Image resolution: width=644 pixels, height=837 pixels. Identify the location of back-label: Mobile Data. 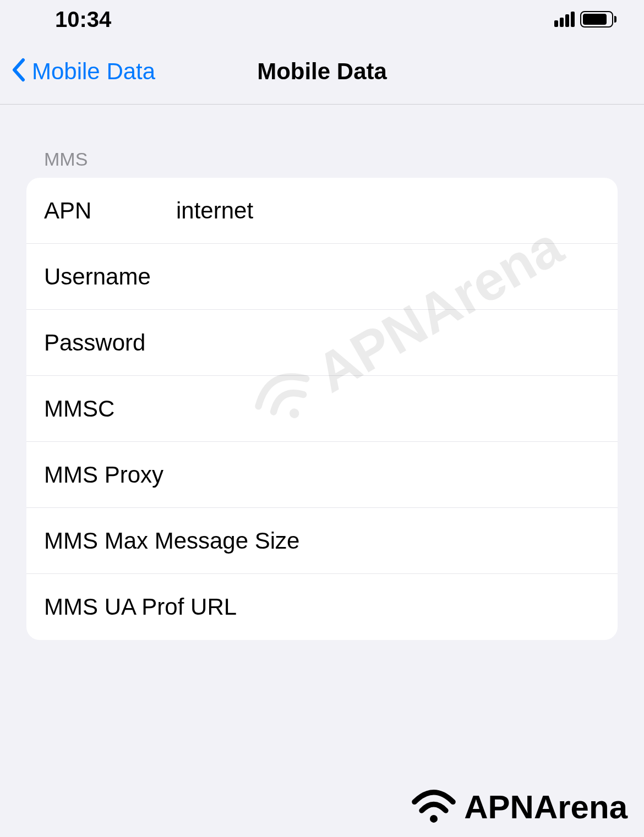
(94, 72).